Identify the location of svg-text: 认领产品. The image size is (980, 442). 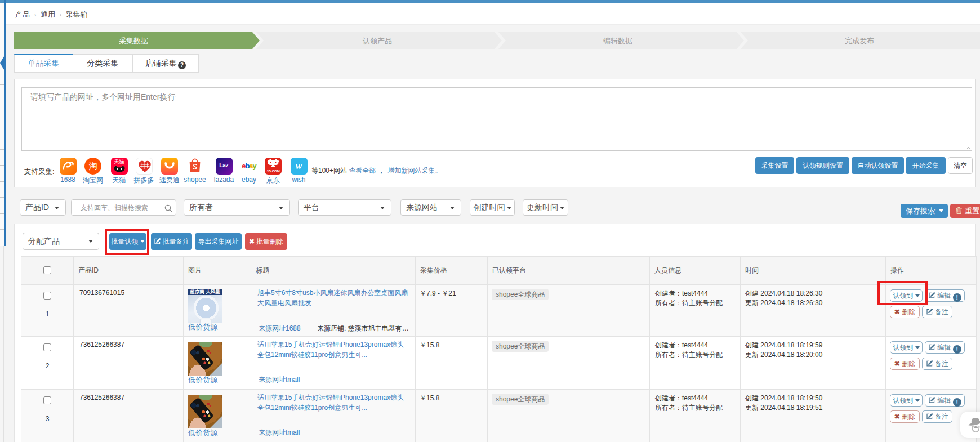
(377, 41).